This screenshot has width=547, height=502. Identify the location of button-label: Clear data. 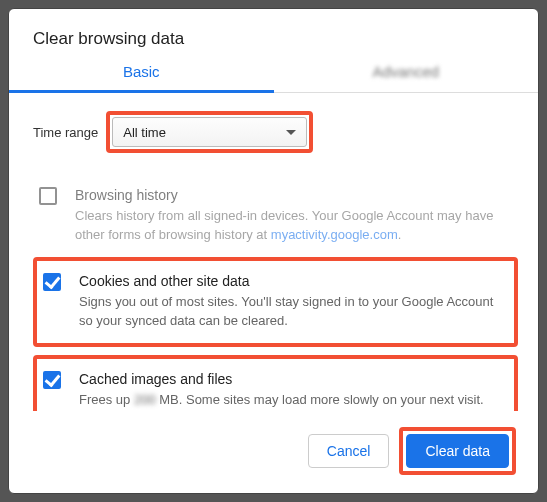
(458, 451).